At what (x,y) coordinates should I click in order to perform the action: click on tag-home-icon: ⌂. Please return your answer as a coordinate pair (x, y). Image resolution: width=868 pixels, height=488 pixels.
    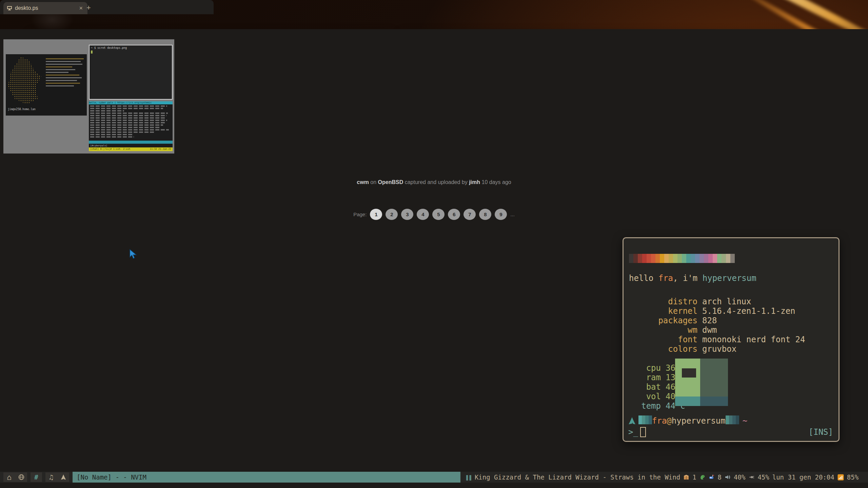
    Looking at the image, I should click on (9, 477).